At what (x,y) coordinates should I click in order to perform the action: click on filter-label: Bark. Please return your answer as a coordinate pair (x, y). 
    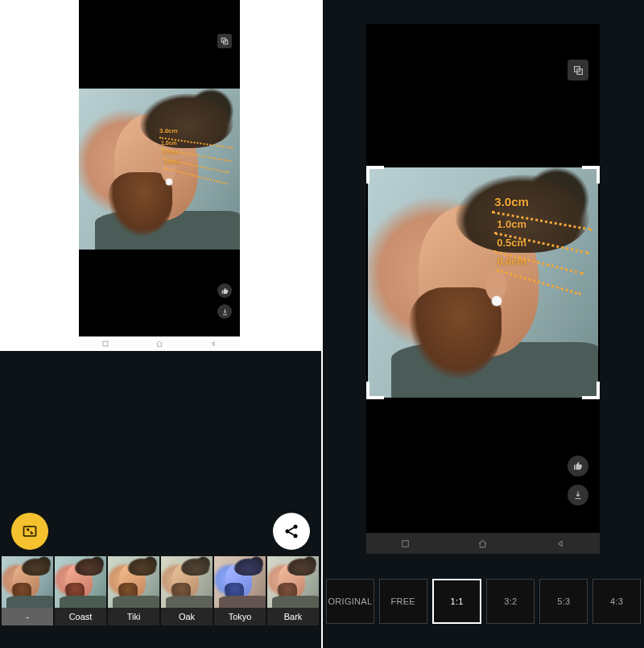
    Looking at the image, I should click on (293, 617).